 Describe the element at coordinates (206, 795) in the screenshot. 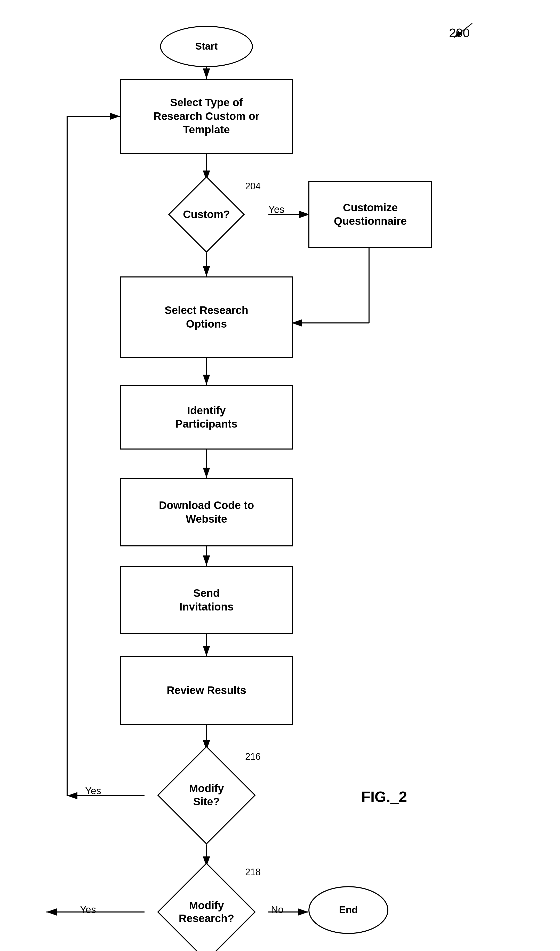

I see `modify-site-label: ModifySite?` at that location.